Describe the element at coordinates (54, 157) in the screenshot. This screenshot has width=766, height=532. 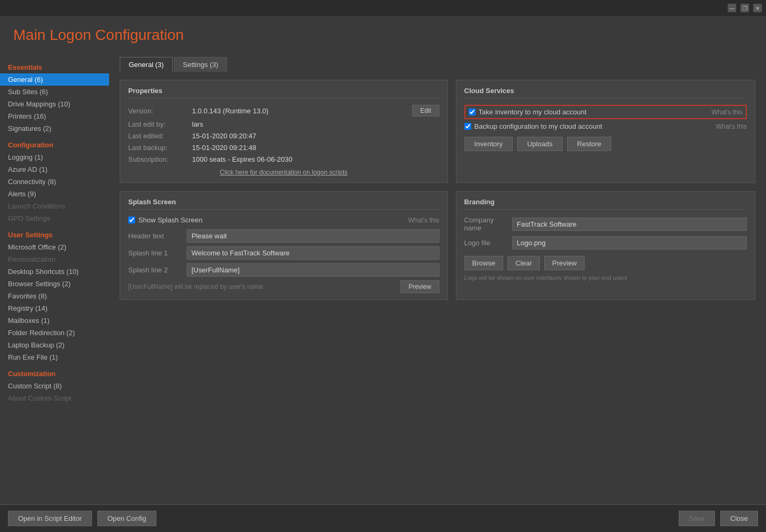
I see `sidebar-item-logging: Logging (1)` at that location.